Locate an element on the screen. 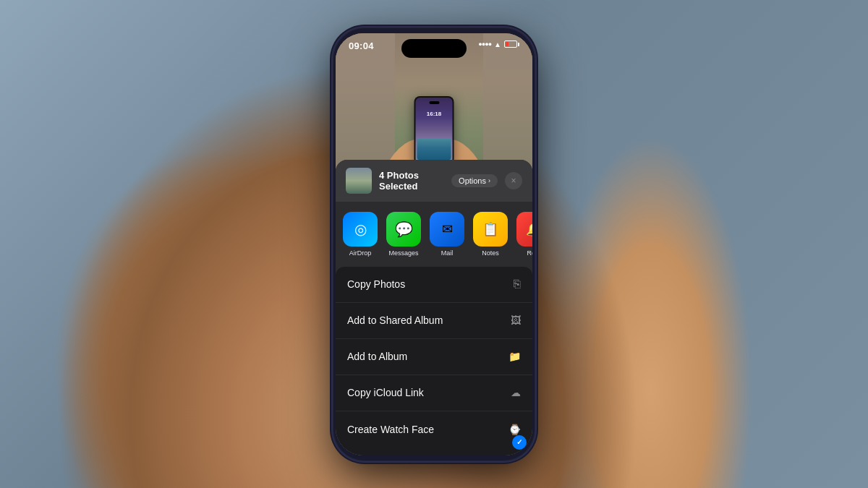  app-icon-notes: 📋 Notes is located at coordinates (490, 234).